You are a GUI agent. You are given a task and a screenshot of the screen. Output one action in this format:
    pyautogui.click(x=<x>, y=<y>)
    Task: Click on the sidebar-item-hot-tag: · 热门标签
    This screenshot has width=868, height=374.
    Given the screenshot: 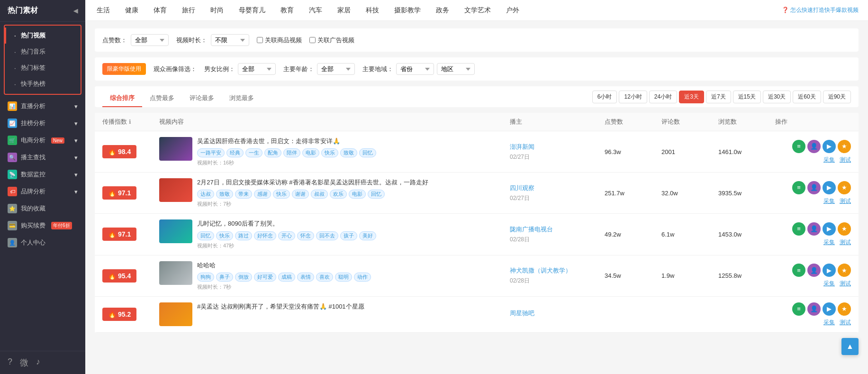 What is the action you would take?
    pyautogui.click(x=43, y=68)
    